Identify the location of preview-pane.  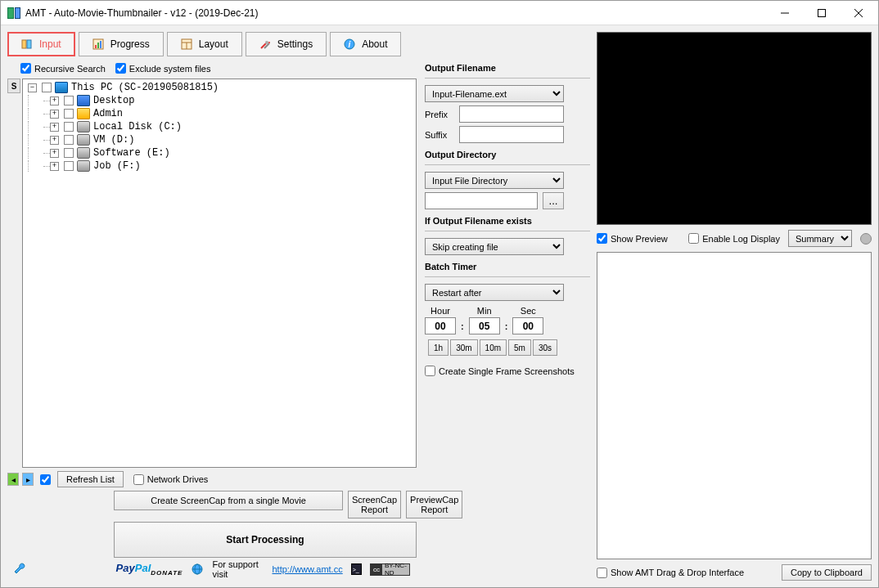
(734, 128).